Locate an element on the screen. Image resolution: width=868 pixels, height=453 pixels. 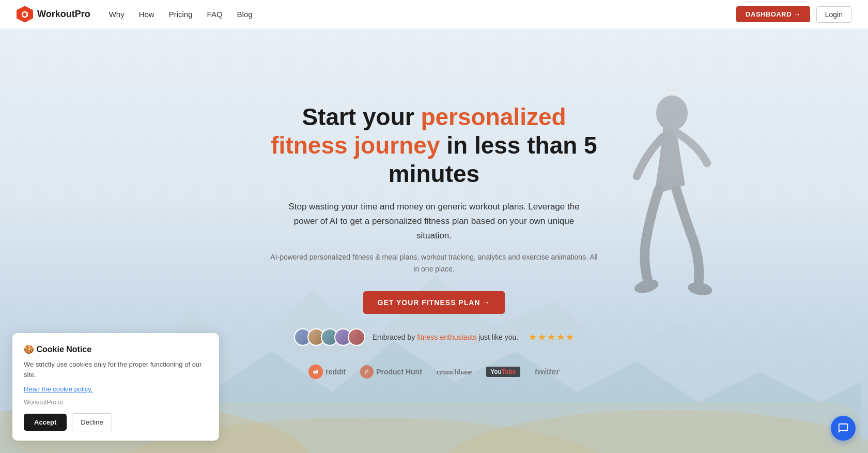
star-3: ★ is located at coordinates (551, 337).